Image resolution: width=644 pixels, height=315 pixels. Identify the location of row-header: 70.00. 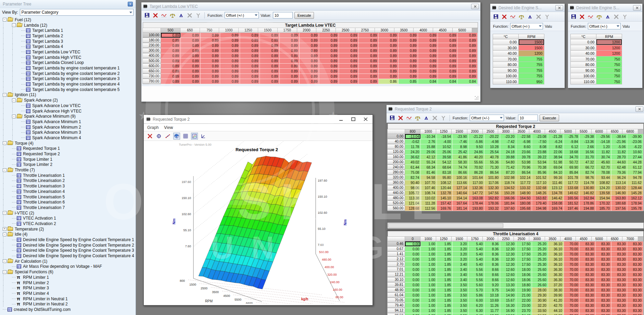
(506, 59).